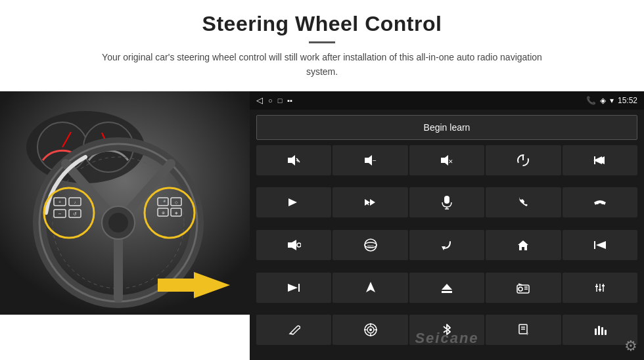  I want to click on home-button, so click(523, 245).